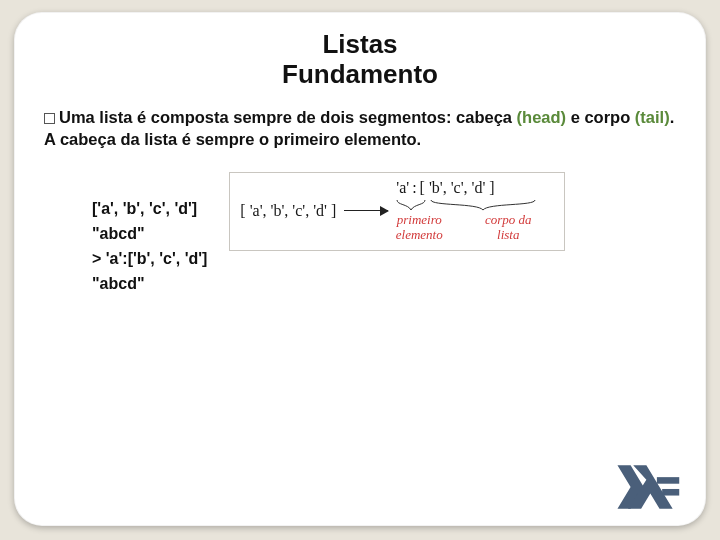 This screenshot has width=720, height=540. Describe the element at coordinates (458, 188) in the screenshot. I see `diagram-rest: [ 'b', 'c', 'd' ]` at that location.